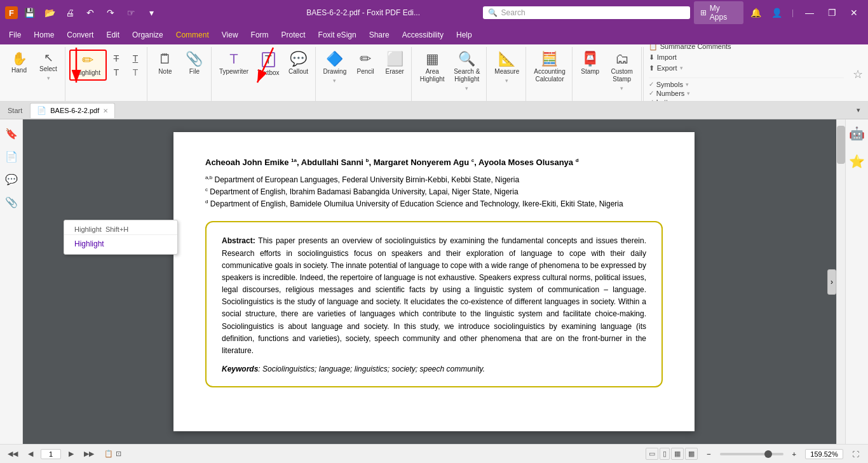 The width and height of the screenshot is (868, 463). I want to click on menu-organize: Organize, so click(147, 35).